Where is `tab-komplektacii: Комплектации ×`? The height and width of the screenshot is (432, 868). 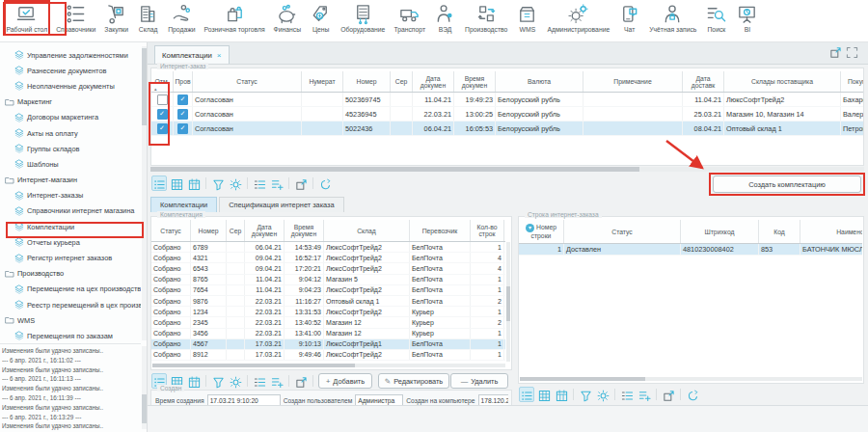 tab-komplektacii: Комплектации × is located at coordinates (192, 54).